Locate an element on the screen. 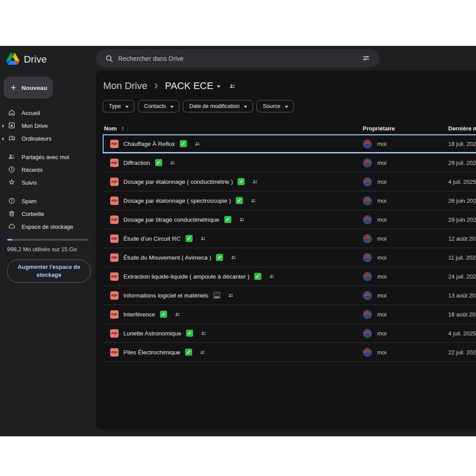  breadcrumb-current-folder: PACK ECE is located at coordinates (193, 86).